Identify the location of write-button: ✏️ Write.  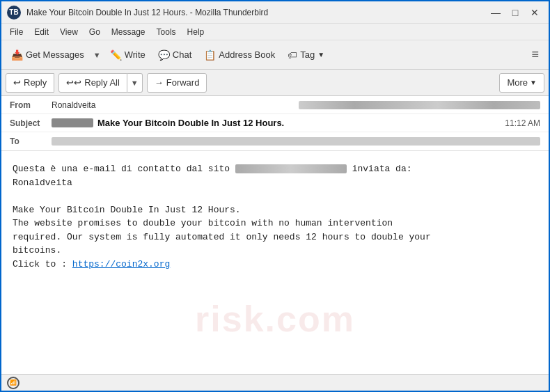
(128, 55).